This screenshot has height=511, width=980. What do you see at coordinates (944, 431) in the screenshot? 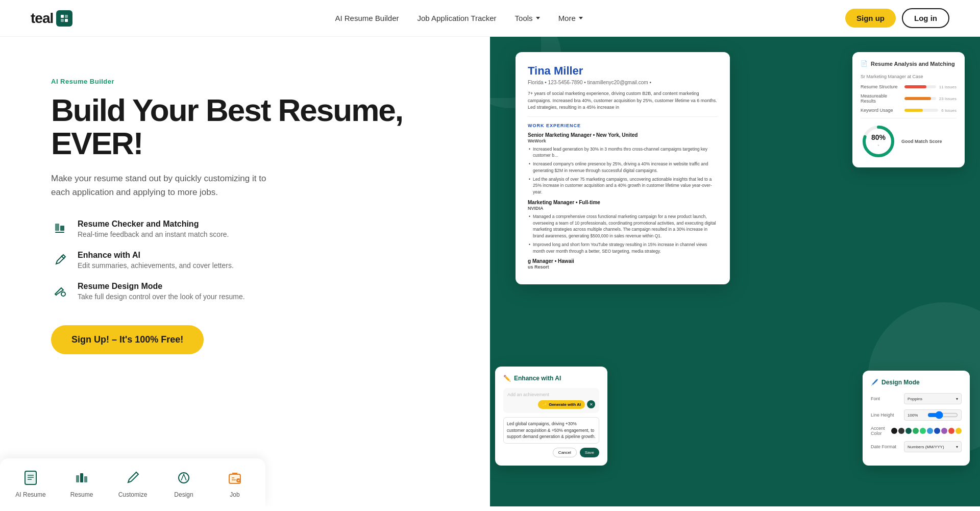
I see `swatch-purple` at bounding box center [944, 431].